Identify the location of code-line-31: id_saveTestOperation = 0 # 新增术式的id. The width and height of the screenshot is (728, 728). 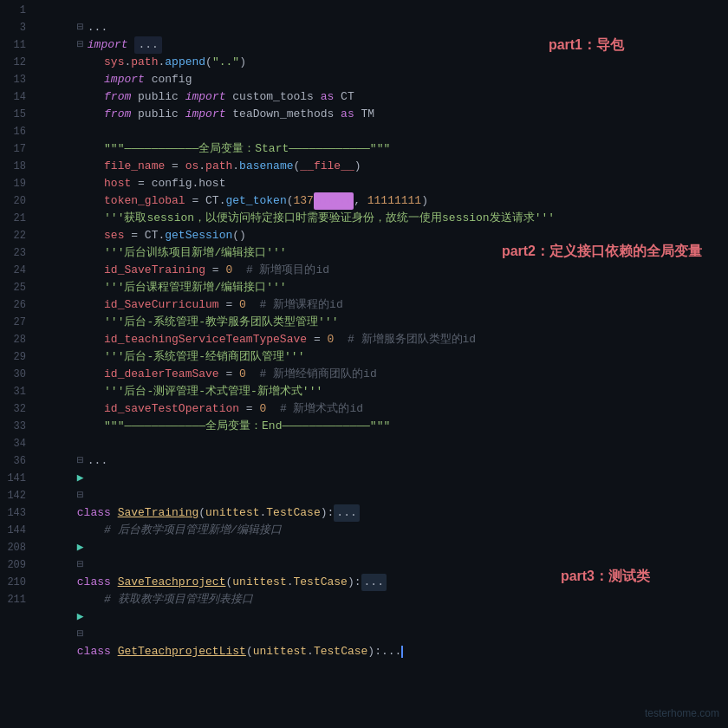
(382, 392).